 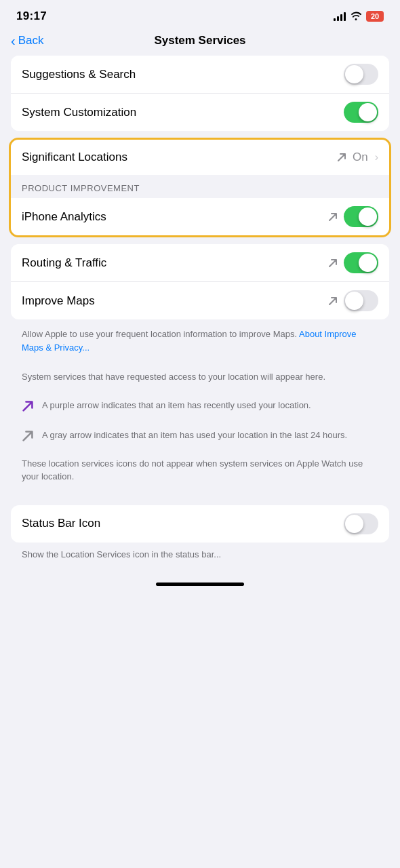 I want to click on chevron-right-icon: ›, so click(x=377, y=157).